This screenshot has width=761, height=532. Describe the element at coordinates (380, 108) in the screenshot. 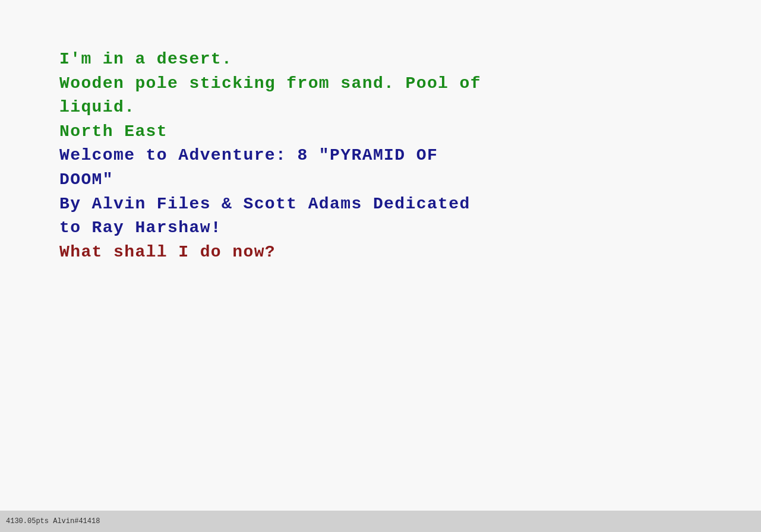

I see `game-line-3: liquid.` at that location.